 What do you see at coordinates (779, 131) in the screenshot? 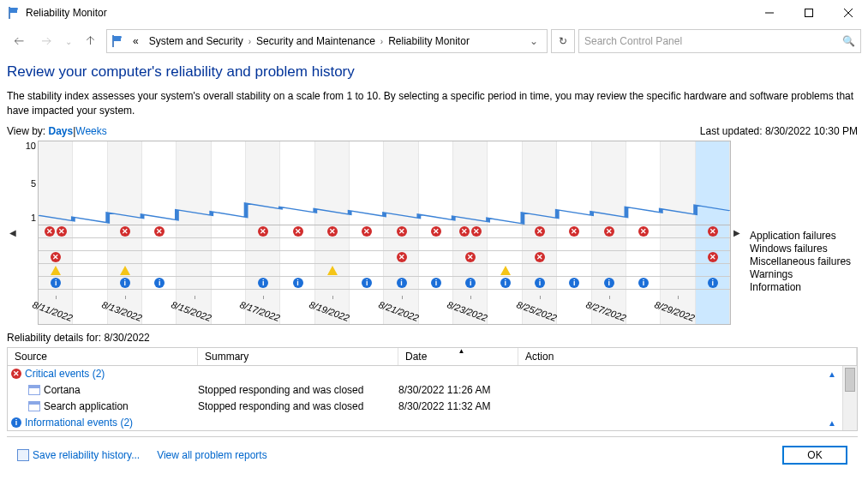
I see `last-updated: Last updated: 8/30/2022 10:30 PM` at bounding box center [779, 131].